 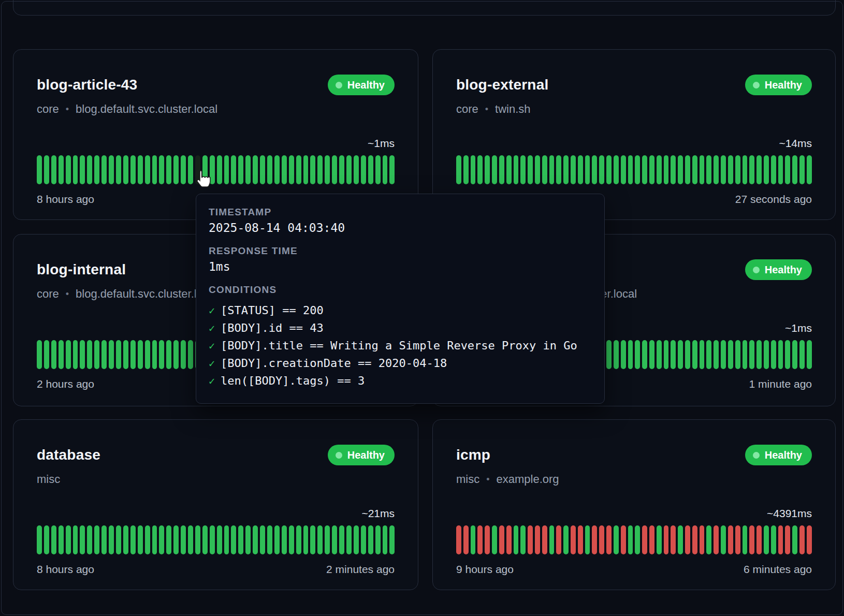 I want to click on service-card-database: database Healthy misc ~21ms 8 hours ago …, so click(x=215, y=505).